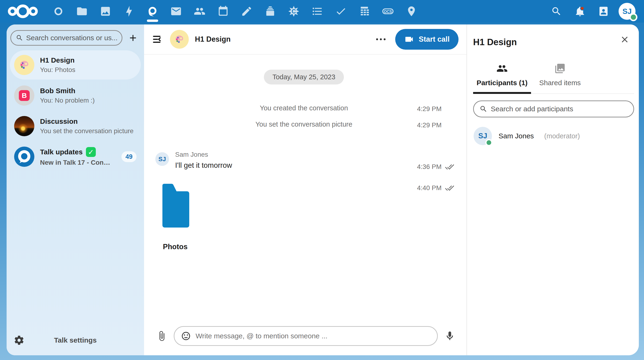 The width and height of the screenshot is (644, 360). I want to click on participant-role: (moderator), so click(562, 136).